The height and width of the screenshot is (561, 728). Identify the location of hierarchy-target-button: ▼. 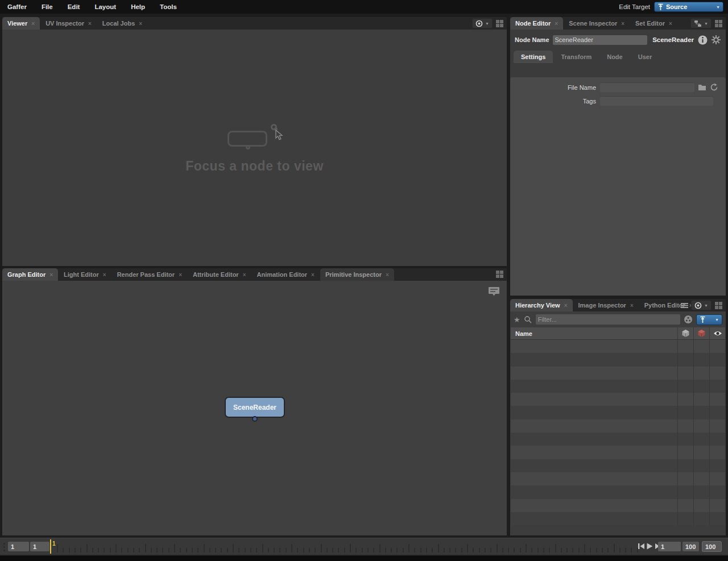
(709, 319).